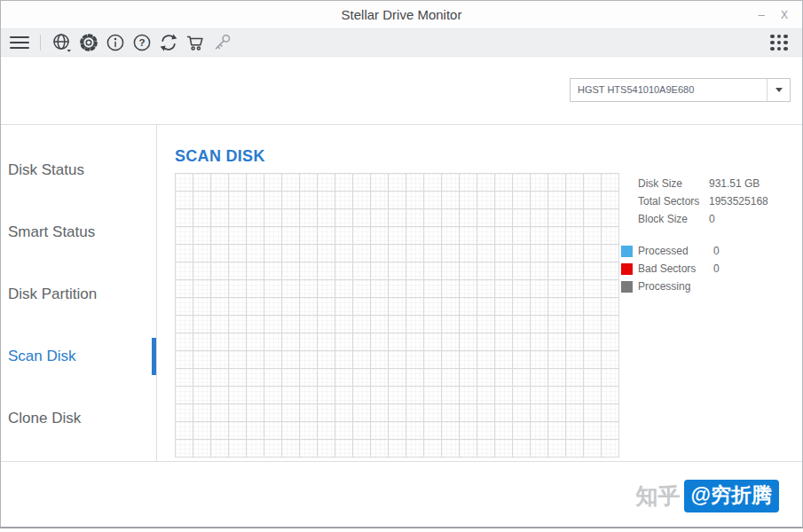 The height and width of the screenshot is (532, 803). I want to click on minimize-button: –, so click(761, 14).